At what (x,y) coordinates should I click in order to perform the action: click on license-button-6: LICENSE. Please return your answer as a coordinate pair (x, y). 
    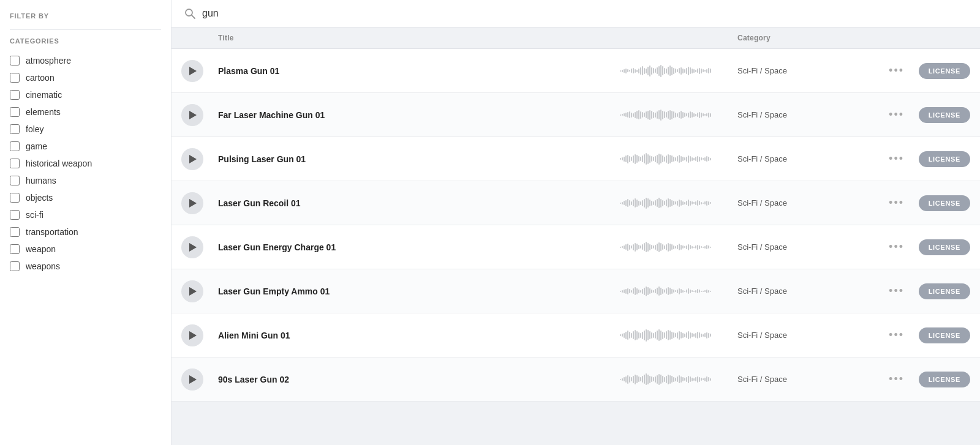
    Looking at the image, I should click on (944, 291).